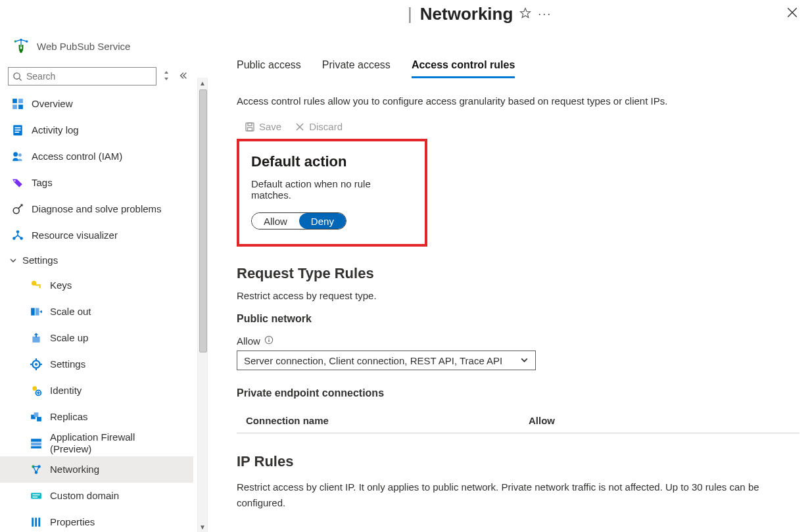 Image resolution: width=810 pixels, height=532 pixels. What do you see at coordinates (36, 338) in the screenshot?
I see `scale-up-icon` at bounding box center [36, 338].